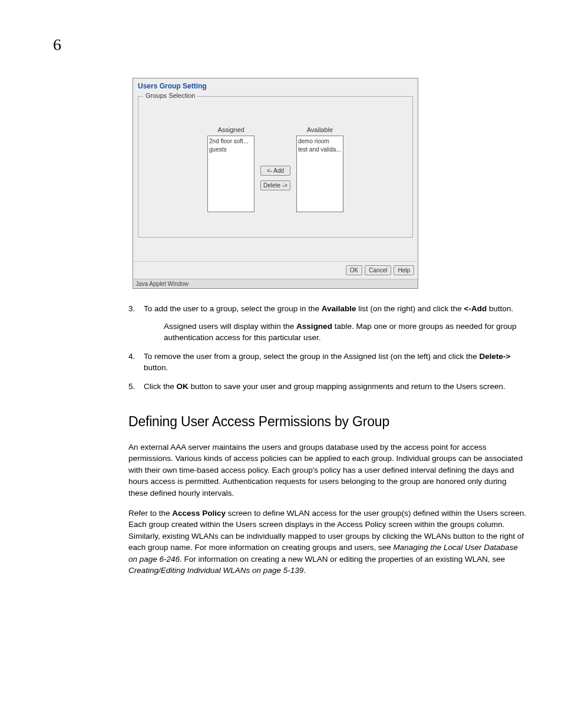  What do you see at coordinates (378, 270) in the screenshot?
I see `cancel-button: Cancel` at bounding box center [378, 270].